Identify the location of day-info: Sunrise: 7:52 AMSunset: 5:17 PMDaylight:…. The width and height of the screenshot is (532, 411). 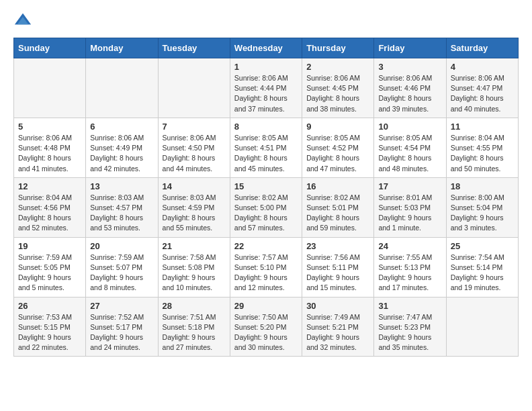
(122, 333).